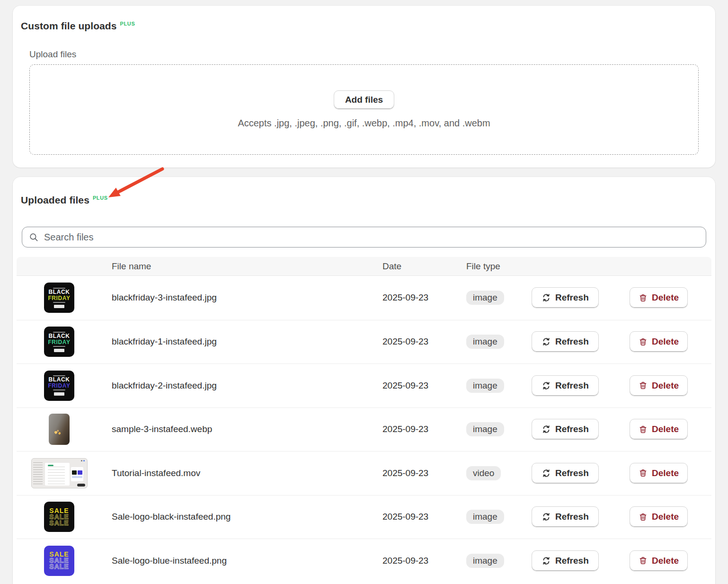 This screenshot has width=728, height=584. Describe the element at coordinates (242, 429) in the screenshot. I see `file-name: sample-3-instafeed.webp` at that location.